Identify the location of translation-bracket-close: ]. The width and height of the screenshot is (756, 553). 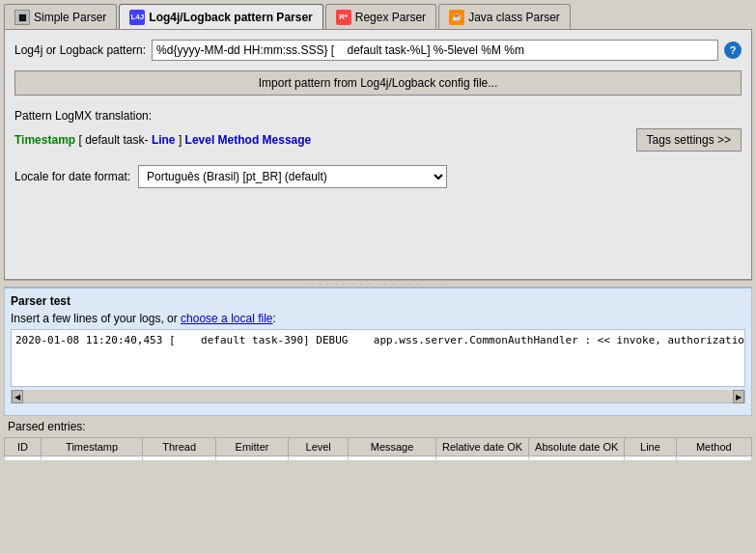
(182, 140).